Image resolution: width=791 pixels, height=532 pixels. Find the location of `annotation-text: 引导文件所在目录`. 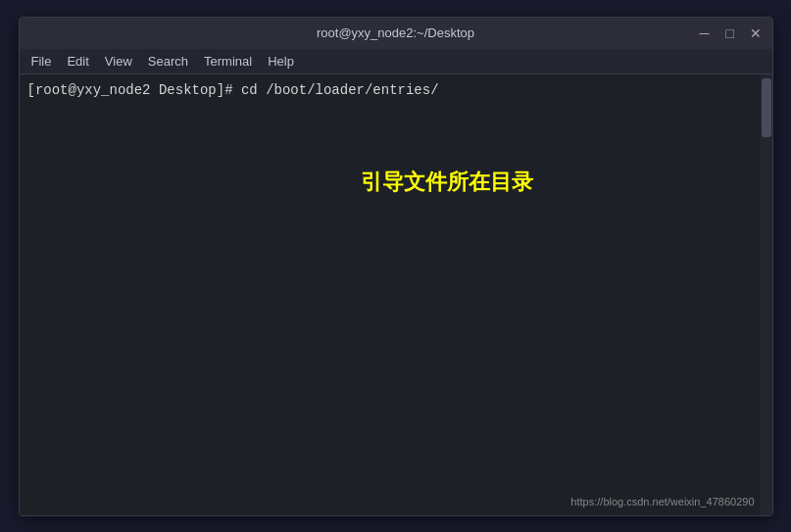

annotation-text: 引导文件所在目录 is located at coordinates (447, 182).